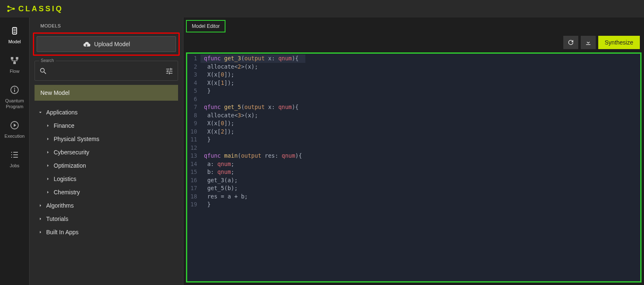 The image size is (644, 285). Describe the element at coordinates (107, 219) in the screenshot. I see `tree-item-tutorials: Tutorials` at that location.